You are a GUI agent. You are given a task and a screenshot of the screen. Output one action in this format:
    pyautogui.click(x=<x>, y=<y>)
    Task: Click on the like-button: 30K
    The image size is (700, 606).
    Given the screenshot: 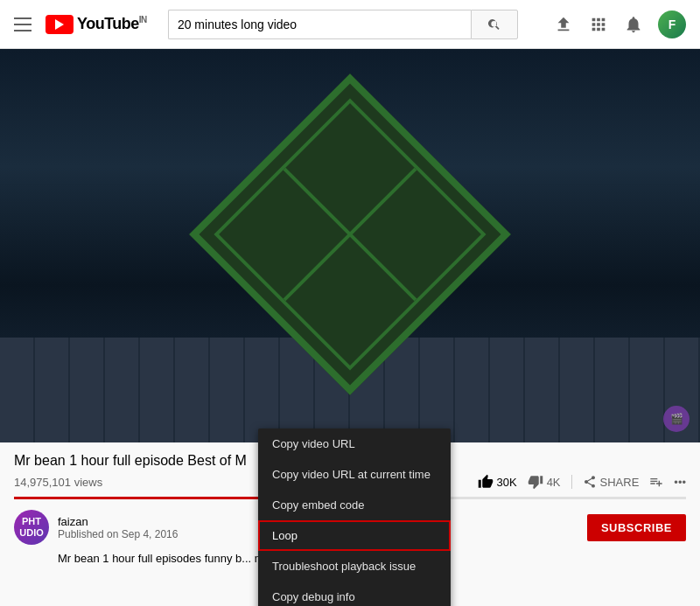 What is the action you would take?
    pyautogui.click(x=497, y=482)
    